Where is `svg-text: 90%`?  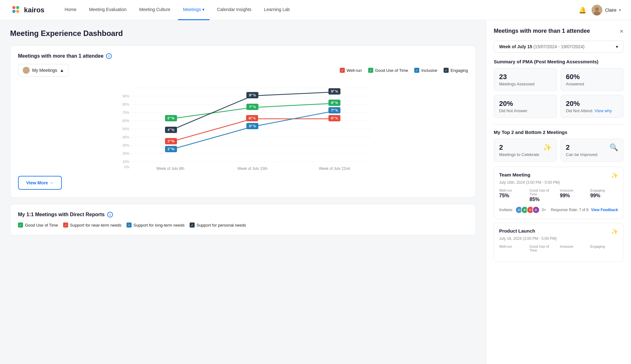 svg-text: 90% is located at coordinates (126, 96).